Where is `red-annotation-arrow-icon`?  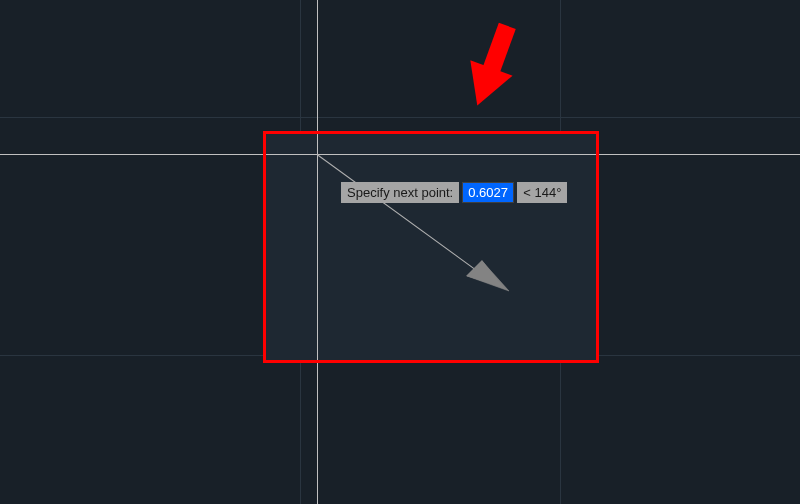
red-annotation-arrow-icon is located at coordinates (492, 68).